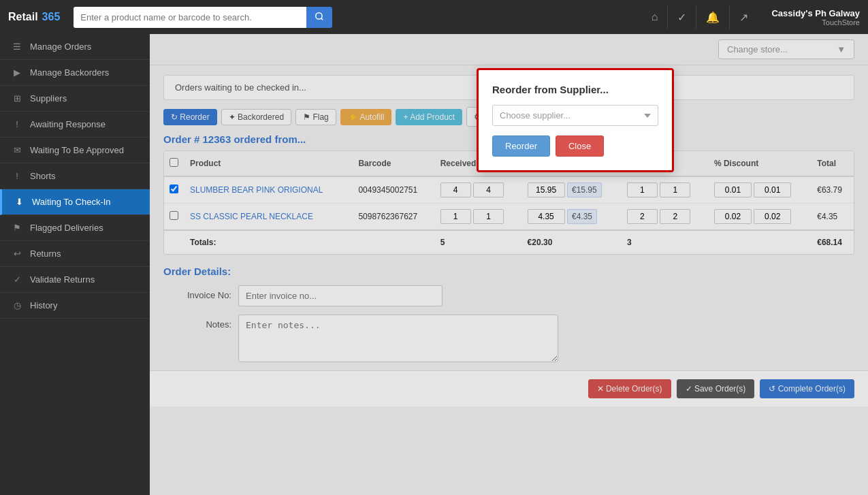  What do you see at coordinates (61, 46) in the screenshot?
I see `sidebar-item-label: Manage Orders` at bounding box center [61, 46].